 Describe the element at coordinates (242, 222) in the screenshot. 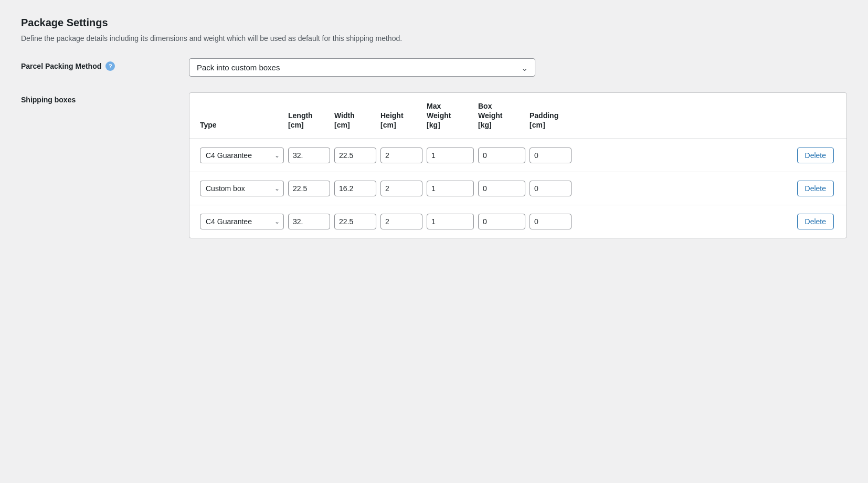

I see `type-select-wrapper-3: C4 Guarantee Custom box ⌄` at that location.